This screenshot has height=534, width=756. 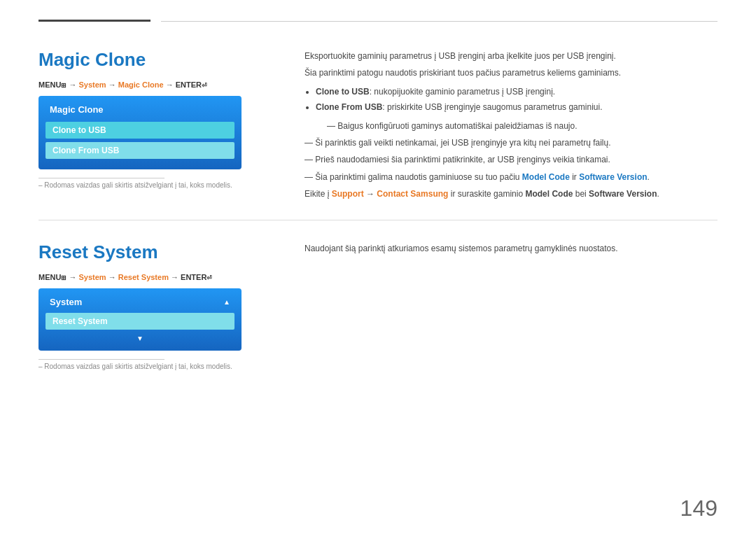 I want to click on top-line-light, so click(x=440, y=21).